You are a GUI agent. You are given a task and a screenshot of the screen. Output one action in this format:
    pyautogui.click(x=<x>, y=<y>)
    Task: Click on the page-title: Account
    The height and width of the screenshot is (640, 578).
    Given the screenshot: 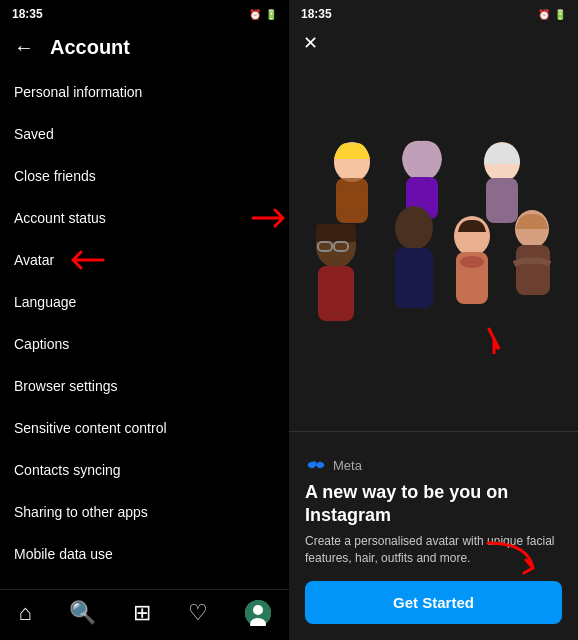 What is the action you would take?
    pyautogui.click(x=90, y=48)
    